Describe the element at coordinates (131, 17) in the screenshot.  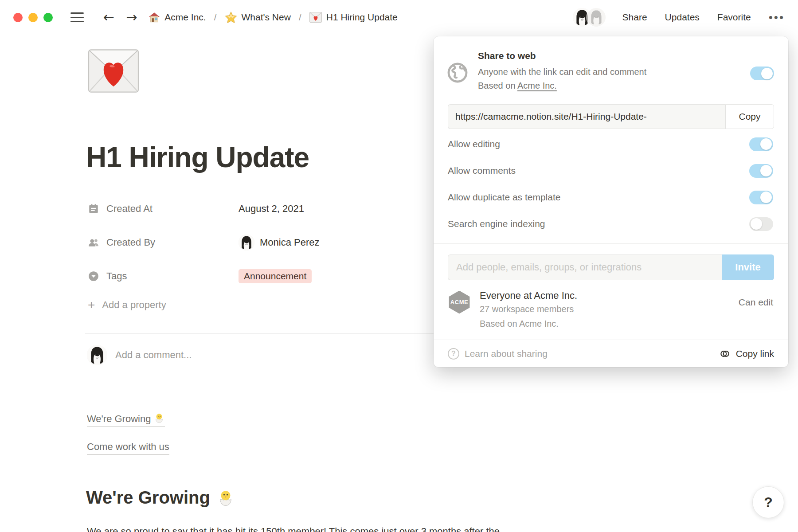
I see `forward-arrow-icon: →` at that location.